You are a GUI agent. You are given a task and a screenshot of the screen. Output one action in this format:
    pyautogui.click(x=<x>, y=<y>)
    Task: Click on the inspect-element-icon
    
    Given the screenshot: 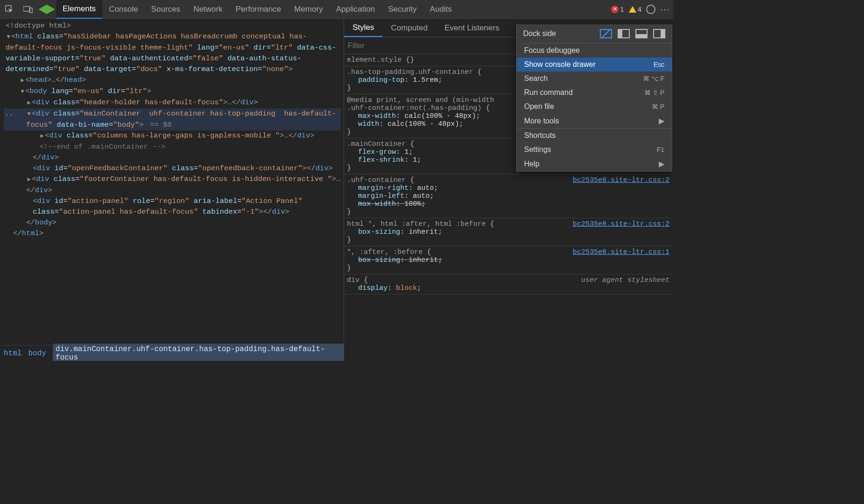 What is the action you would take?
    pyautogui.click(x=9, y=9)
    